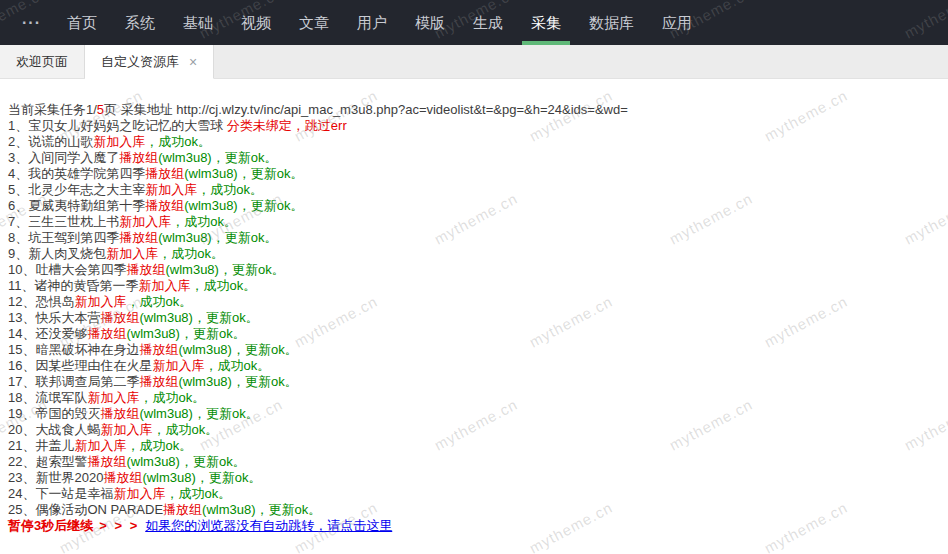 The image size is (948, 554). I want to click on log-item: 3、入间同学入魔了播放组(wlm3u8)，更新ok。, so click(474, 158).